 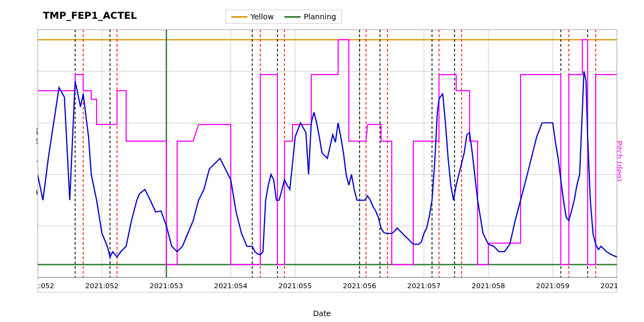 What do you see at coordinates (239, 17) in the screenshot?
I see `yellow-legend-line` at bounding box center [239, 17].